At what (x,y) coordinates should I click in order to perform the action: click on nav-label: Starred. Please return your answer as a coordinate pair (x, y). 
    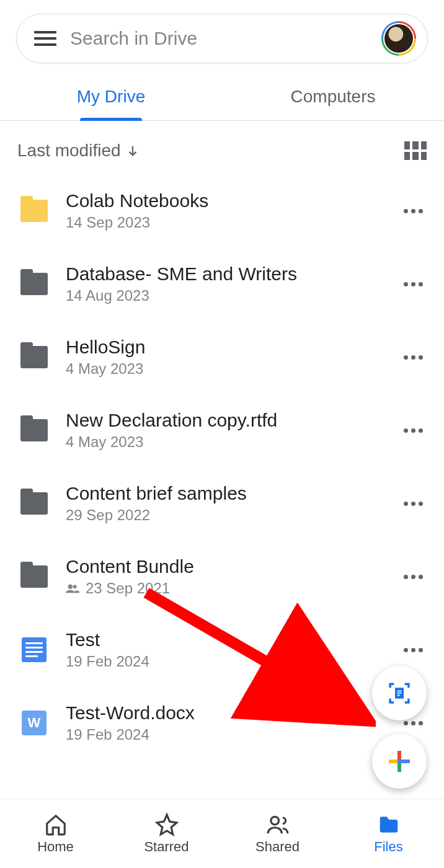
    Looking at the image, I should click on (166, 847).